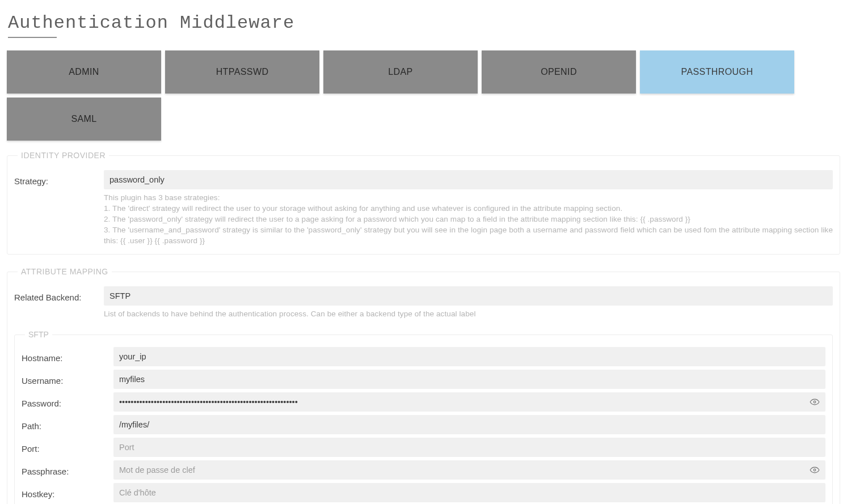 The image size is (847, 504). I want to click on tab-ldap: LDAP, so click(401, 72).